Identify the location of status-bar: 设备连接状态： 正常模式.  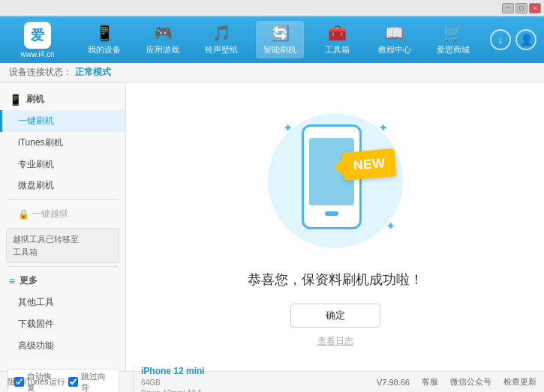
(272, 73).